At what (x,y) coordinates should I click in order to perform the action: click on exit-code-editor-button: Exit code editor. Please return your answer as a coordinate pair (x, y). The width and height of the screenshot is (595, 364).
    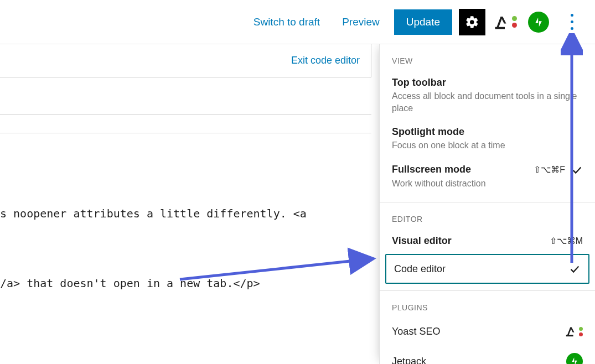
    Looking at the image, I should click on (325, 61).